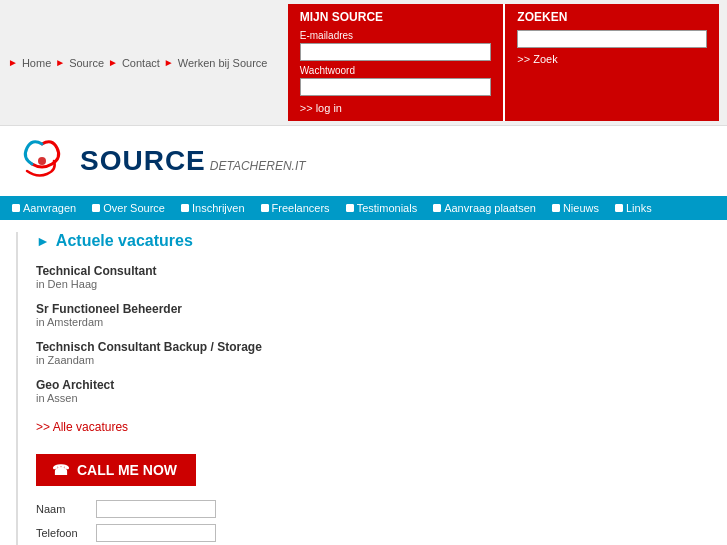 The image size is (727, 545). Describe the element at coordinates (22, 388) in the screenshot. I see `left-sidebar` at that location.